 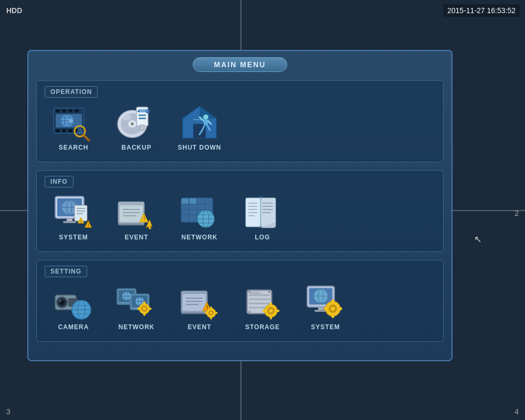 I want to click on backup-label: BACKUP, so click(x=136, y=148).